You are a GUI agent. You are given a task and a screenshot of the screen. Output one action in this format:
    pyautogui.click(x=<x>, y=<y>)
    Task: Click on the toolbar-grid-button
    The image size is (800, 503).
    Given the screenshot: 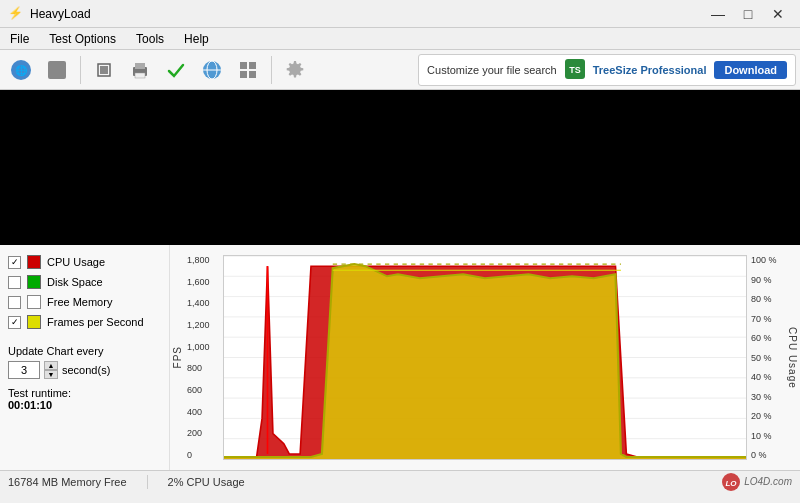 What is the action you would take?
    pyautogui.click(x=248, y=70)
    